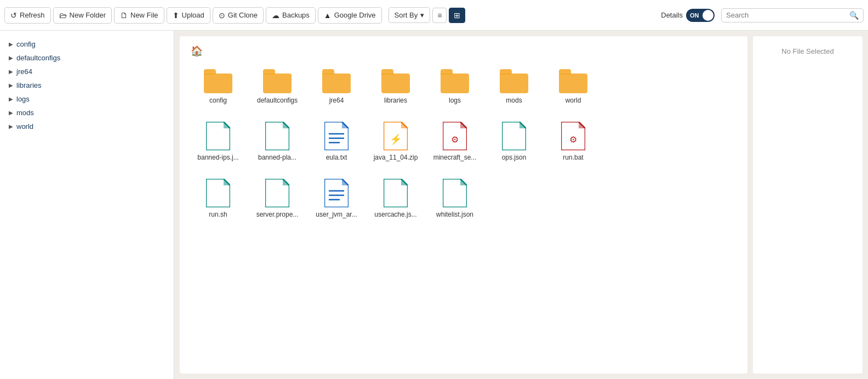  Describe the element at coordinates (87, 58) in the screenshot. I see `sidebar-item-defaultconfigs: ▶ defaultconfigs` at that location.